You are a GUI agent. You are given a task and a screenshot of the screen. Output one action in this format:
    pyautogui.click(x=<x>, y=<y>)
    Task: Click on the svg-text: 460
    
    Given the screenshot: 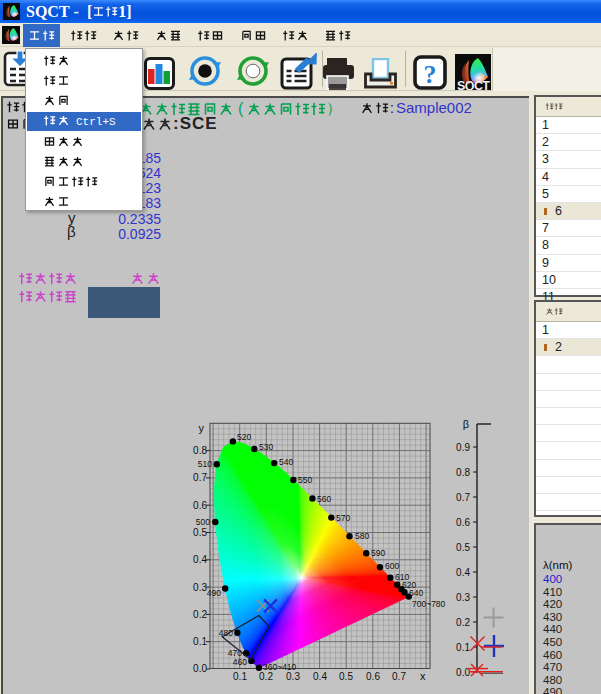 What is the action you would take?
    pyautogui.click(x=240, y=662)
    